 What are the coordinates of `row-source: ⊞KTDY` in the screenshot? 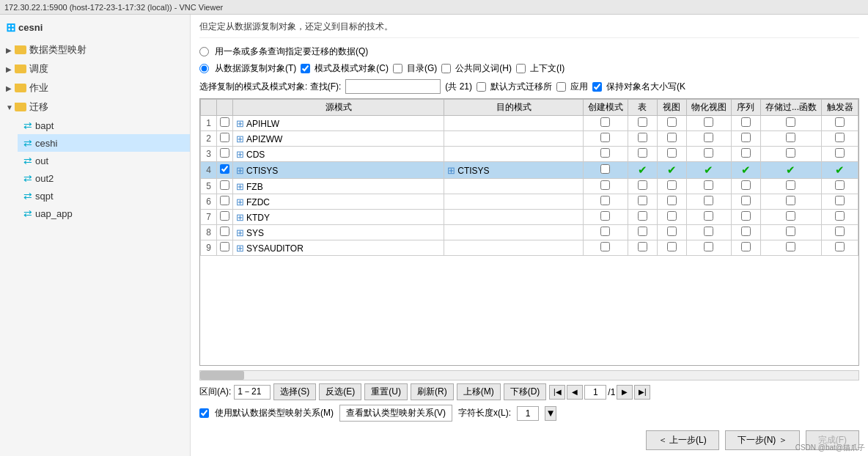 It's located at (339, 217).